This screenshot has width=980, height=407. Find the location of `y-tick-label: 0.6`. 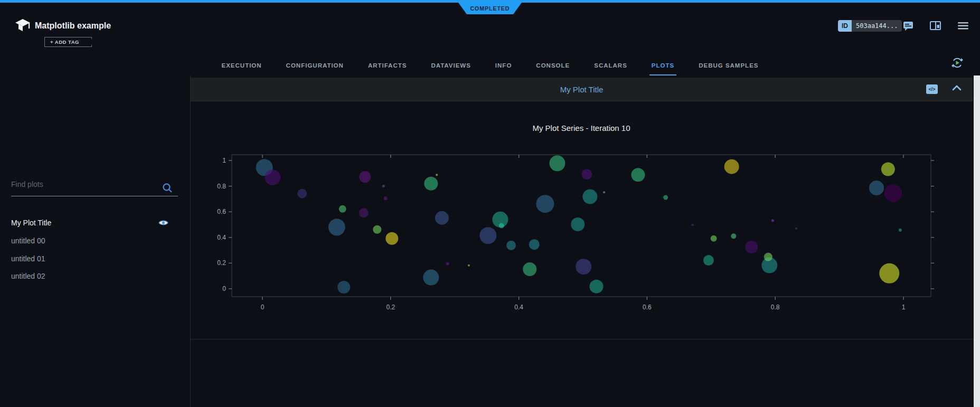

y-tick-label: 0.6 is located at coordinates (222, 212).